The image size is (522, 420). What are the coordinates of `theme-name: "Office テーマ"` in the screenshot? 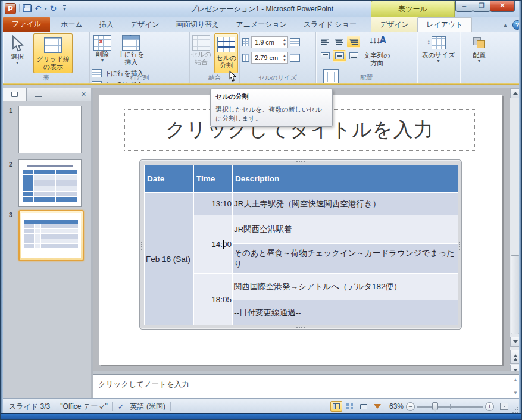 It's located at (84, 407).